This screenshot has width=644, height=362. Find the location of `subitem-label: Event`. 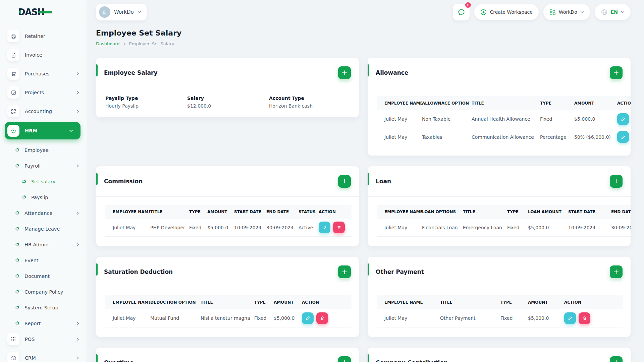

subitem-label: Event is located at coordinates (53, 260).